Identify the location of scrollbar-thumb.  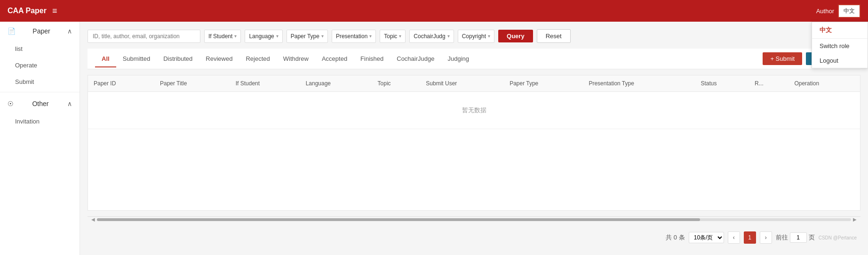
(398, 220).